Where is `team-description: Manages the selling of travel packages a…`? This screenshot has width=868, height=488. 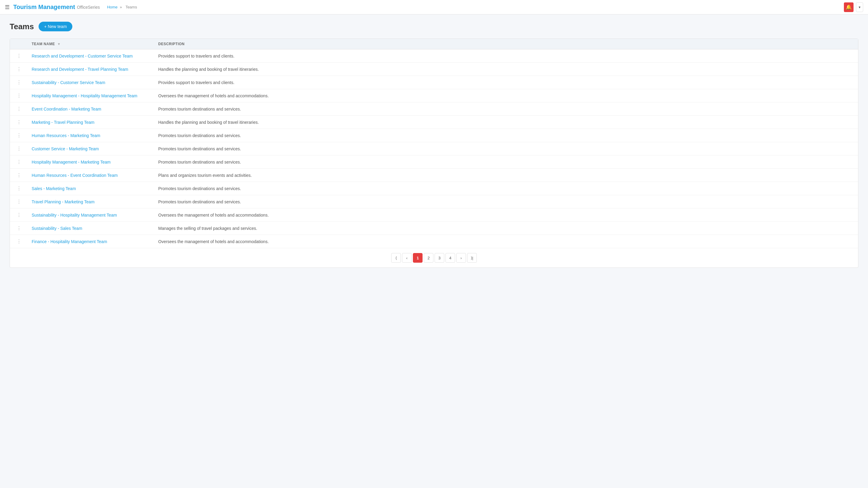
team-description: Manages the selling of travel packages a… is located at coordinates (506, 228).